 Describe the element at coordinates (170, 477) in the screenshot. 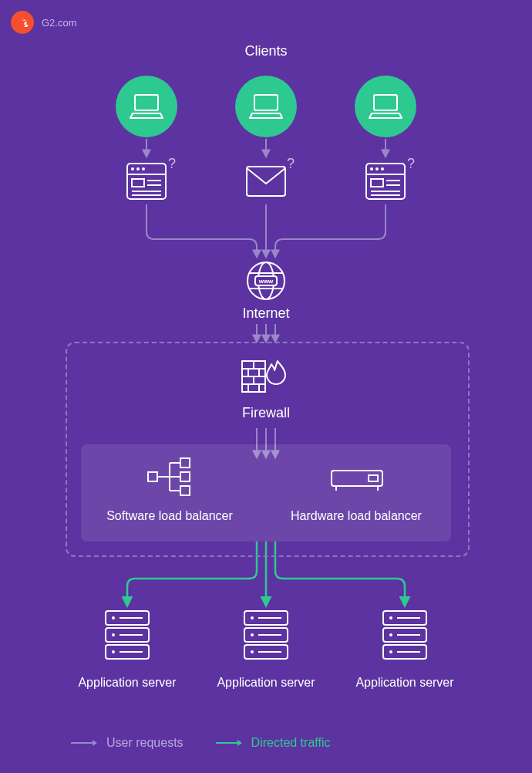

I see `software-load-balancer-icon` at that location.